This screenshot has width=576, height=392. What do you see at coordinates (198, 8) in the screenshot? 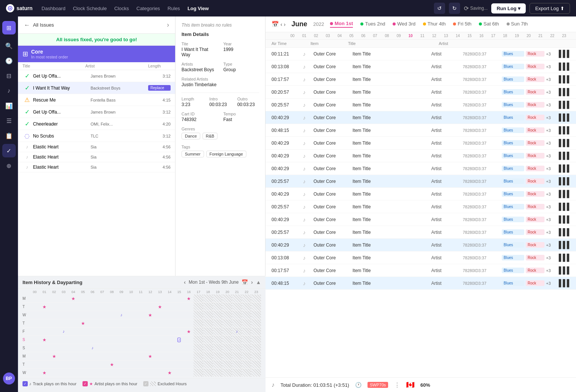
I see `nav-log-view: Log View` at bounding box center [198, 8].